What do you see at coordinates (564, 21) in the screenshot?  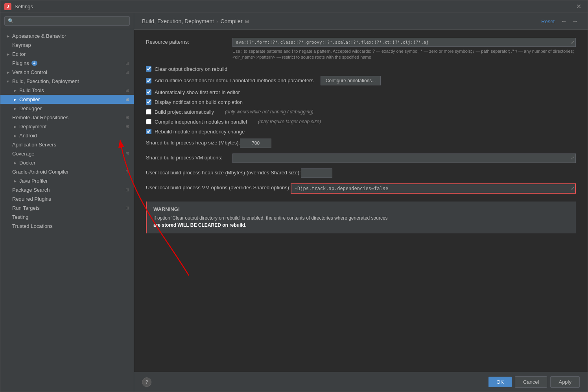 I see `back-button: ←` at bounding box center [564, 21].